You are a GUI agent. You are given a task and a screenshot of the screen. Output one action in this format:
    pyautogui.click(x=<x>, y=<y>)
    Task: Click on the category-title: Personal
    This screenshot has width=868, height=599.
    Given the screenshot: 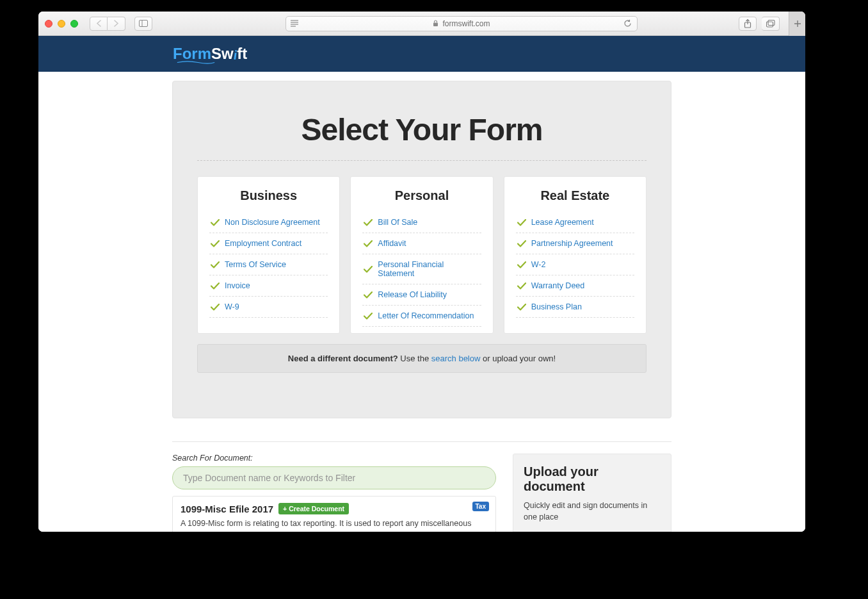 What is the action you would take?
    pyautogui.click(x=421, y=196)
    